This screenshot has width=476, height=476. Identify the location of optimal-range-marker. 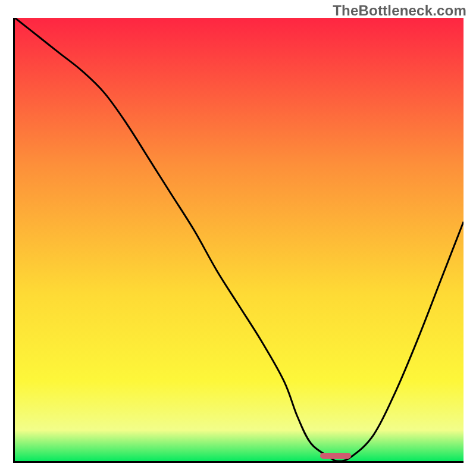
(336, 456).